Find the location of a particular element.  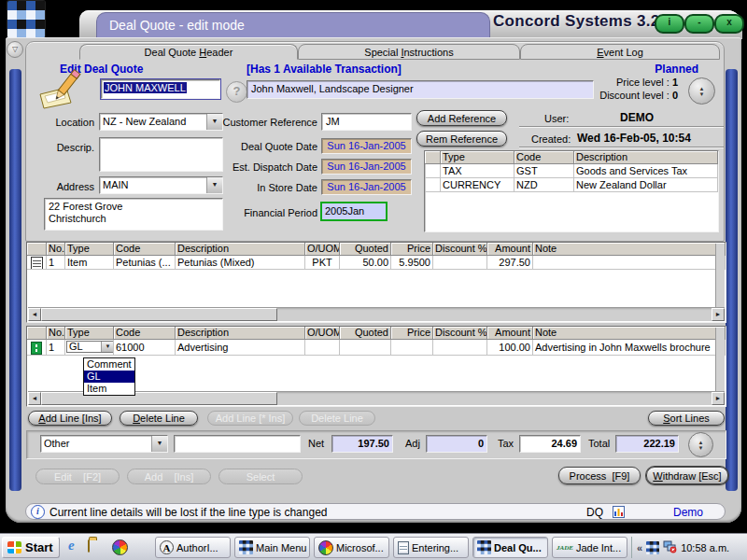

tab-deal-quote-header: Deal Quote Header is located at coordinates (189, 52).